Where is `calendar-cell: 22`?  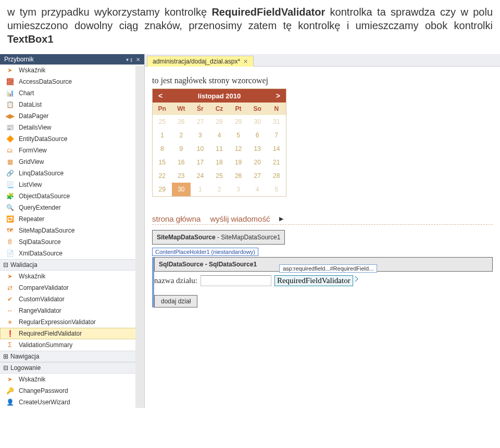
calendar-cell: 22 is located at coordinates (162, 176).